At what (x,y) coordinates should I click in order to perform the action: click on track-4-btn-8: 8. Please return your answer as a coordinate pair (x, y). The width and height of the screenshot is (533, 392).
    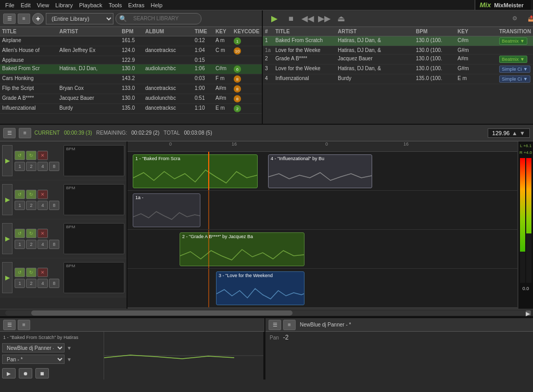
    Looking at the image, I should click on (54, 283).